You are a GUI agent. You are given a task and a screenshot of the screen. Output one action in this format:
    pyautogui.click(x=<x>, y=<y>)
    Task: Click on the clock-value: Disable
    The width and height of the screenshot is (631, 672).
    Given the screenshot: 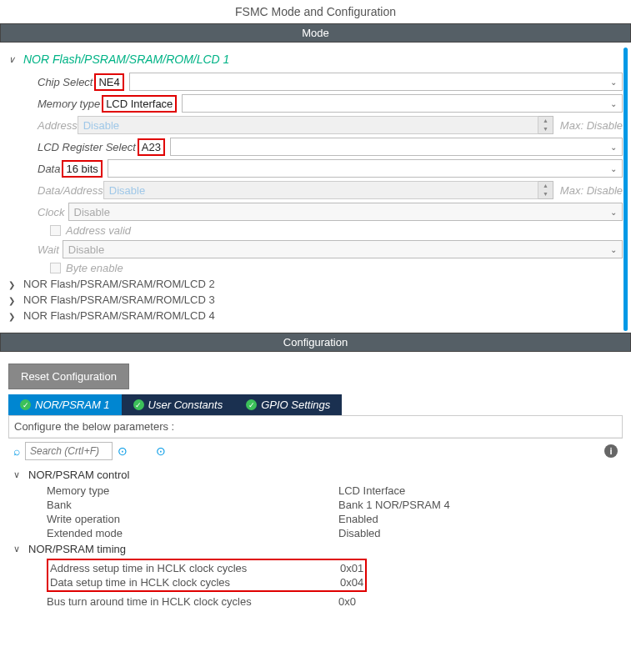 What is the action you would take?
    pyautogui.click(x=92, y=212)
    